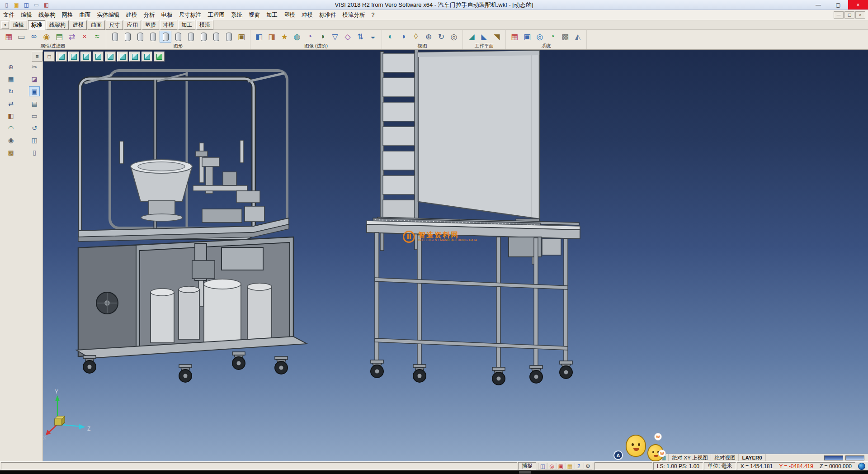 The height and width of the screenshot is (474, 868). Describe the element at coordinates (132, 25) in the screenshot. I see `tab-6: 应用` at that location.